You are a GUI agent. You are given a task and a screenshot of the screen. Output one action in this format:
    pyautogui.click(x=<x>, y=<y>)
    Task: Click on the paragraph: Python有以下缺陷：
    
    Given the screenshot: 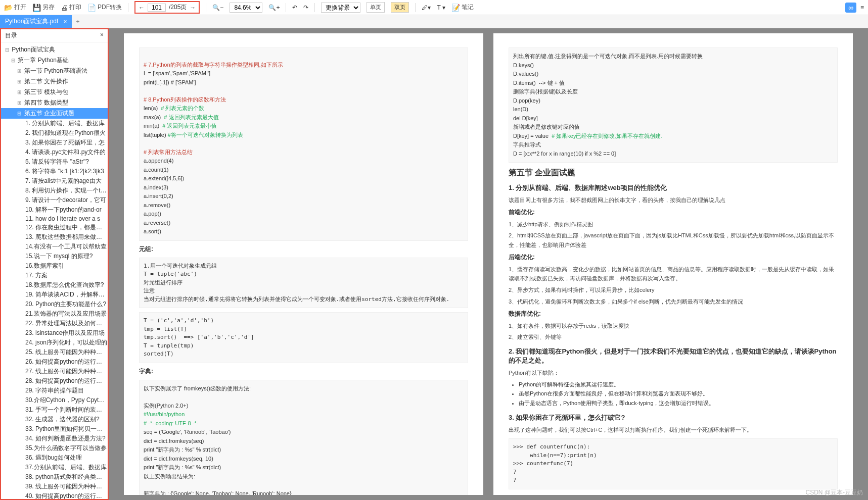 What is the action you would take?
    pyautogui.click(x=673, y=373)
    